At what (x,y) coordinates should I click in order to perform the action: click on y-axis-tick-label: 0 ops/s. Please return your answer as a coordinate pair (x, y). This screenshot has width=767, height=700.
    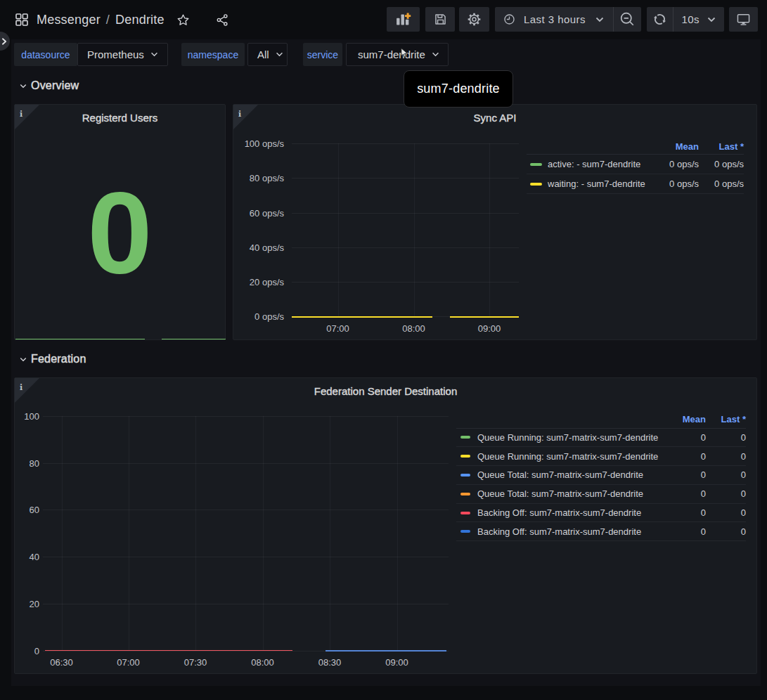
    Looking at the image, I should click on (259, 316).